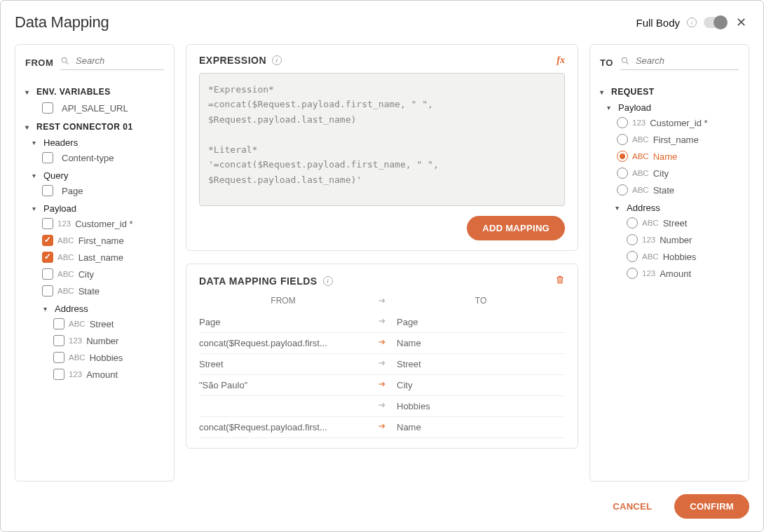 This screenshot has width=764, height=532. What do you see at coordinates (560, 280) in the screenshot?
I see `trash-icon` at bounding box center [560, 280].